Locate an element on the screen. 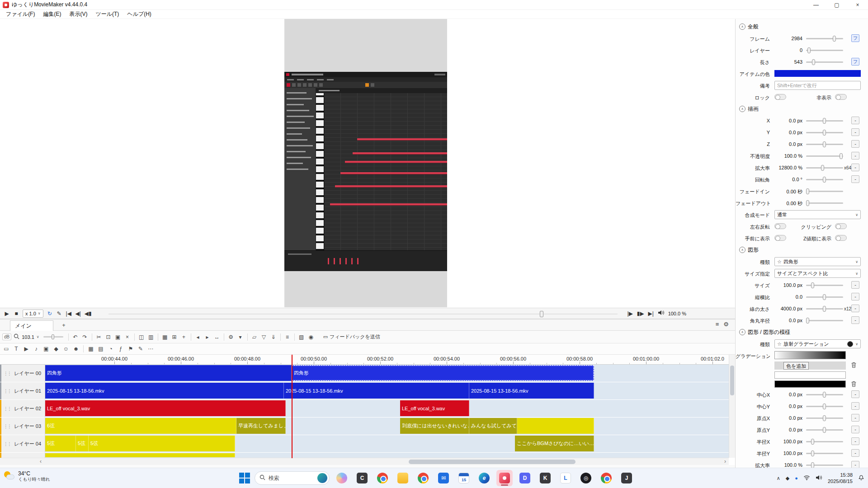 This screenshot has width=868, height=488. memo-input: Shift+Enterで改行 is located at coordinates (817, 85).